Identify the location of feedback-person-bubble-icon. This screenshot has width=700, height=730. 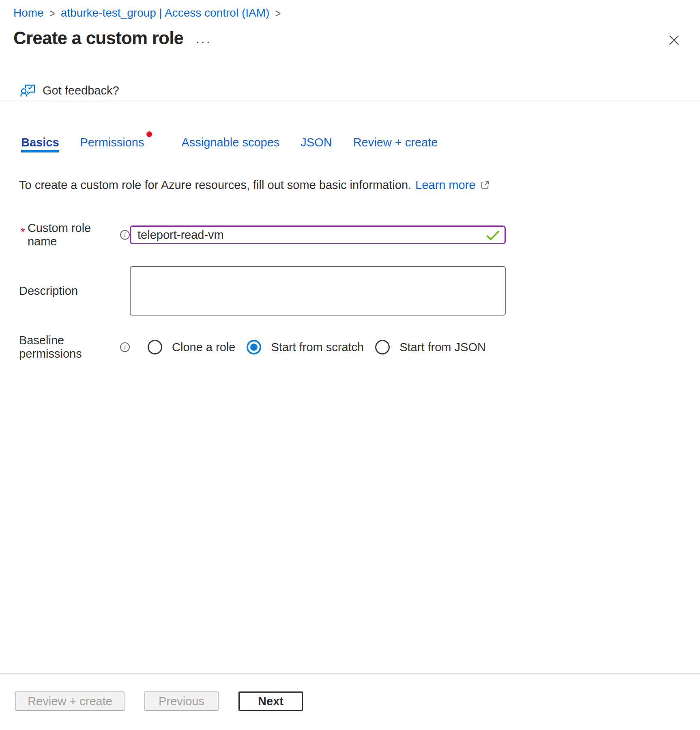
(28, 90).